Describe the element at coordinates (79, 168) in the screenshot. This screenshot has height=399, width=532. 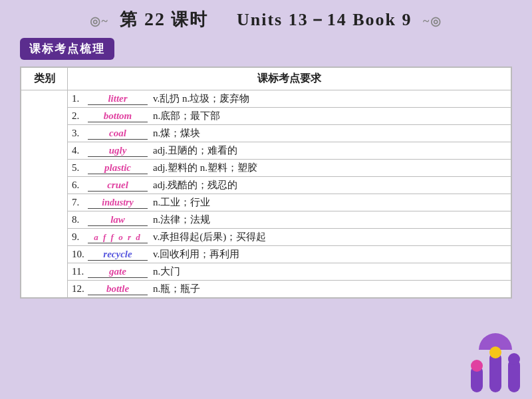
I see `row-number: 5.` at that location.